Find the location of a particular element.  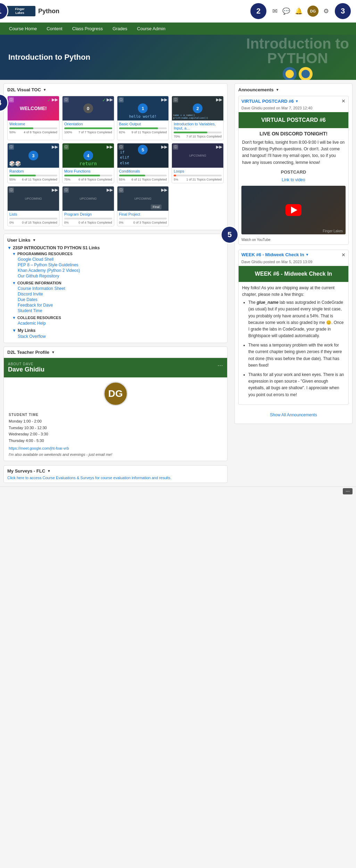

announcements-header: Announcements ▼ is located at coordinates (293, 90).